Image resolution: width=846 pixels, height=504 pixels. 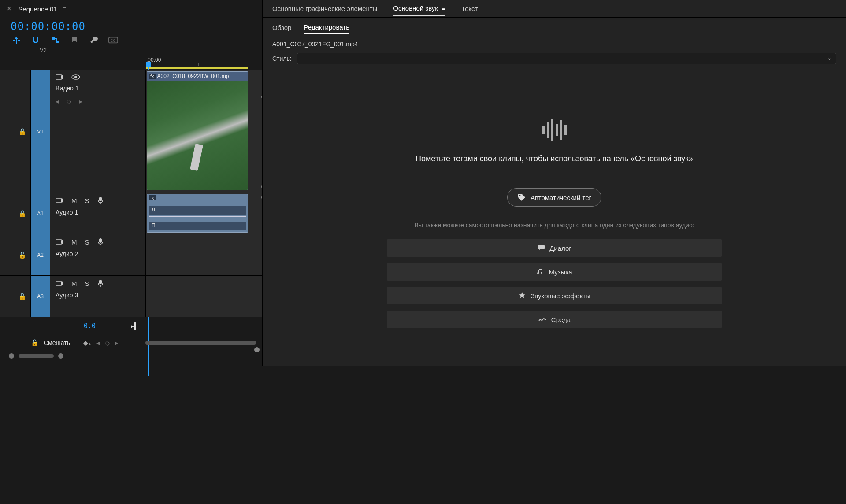 What do you see at coordinates (197, 131) in the screenshot?
I see `video-clip: fx A002_C018_0922BW_001.mp` at bounding box center [197, 131].